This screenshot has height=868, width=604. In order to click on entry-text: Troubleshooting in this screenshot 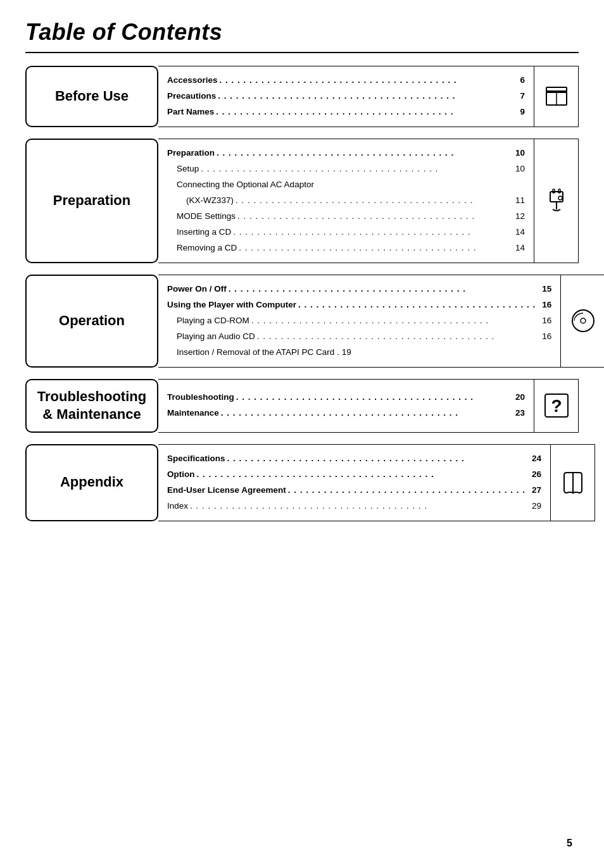, I will do `click(201, 397)`.